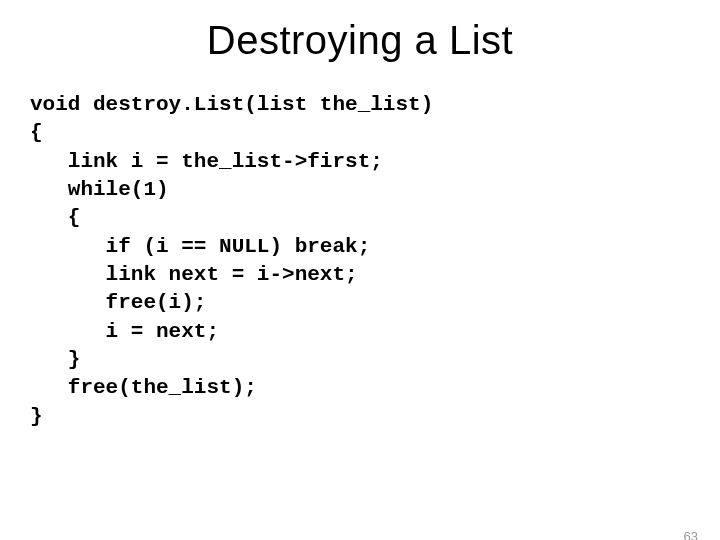 Image resolution: width=720 pixels, height=540 pixels. Describe the element at coordinates (194, 274) in the screenshot. I see `code-line: link next = i->next;` at that location.